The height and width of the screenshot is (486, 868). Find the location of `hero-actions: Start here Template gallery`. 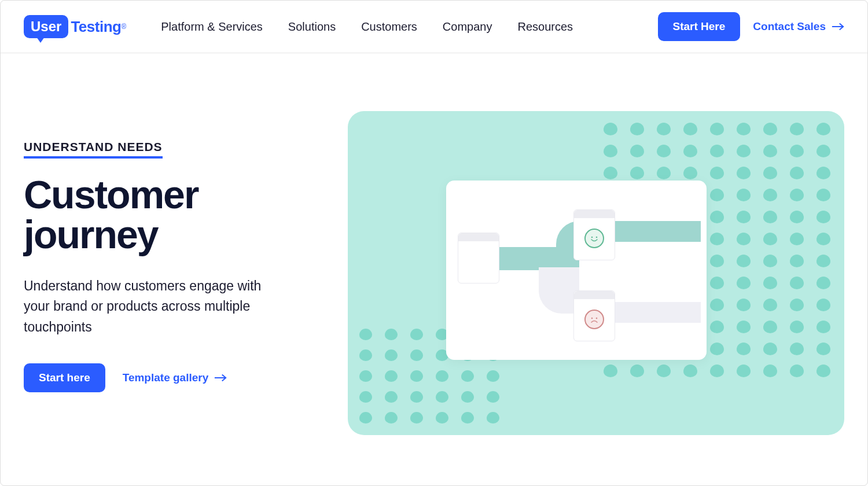

hero-actions: Start here Template gallery is located at coordinates (174, 378).